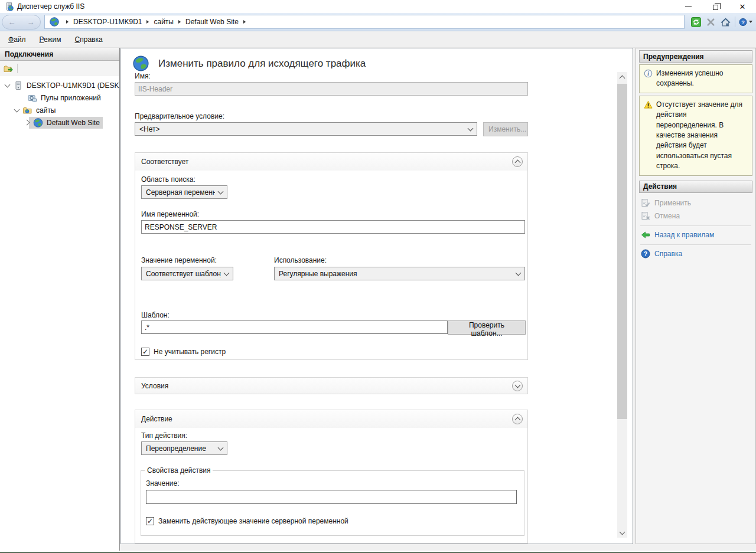 The image size is (756, 553). What do you see at coordinates (21, 22) in the screenshot?
I see `nav-buttons: ← →` at bounding box center [21, 22].